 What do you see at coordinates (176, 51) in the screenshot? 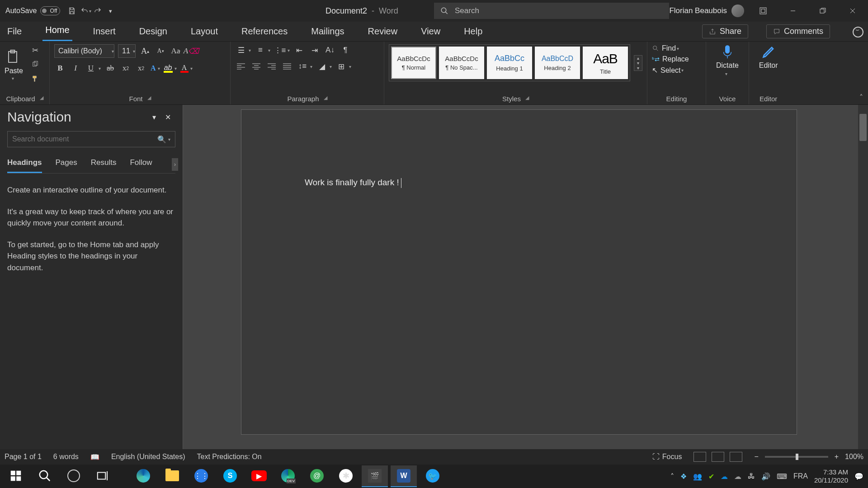
I see `change-case-icon: Aa▾` at bounding box center [176, 51].